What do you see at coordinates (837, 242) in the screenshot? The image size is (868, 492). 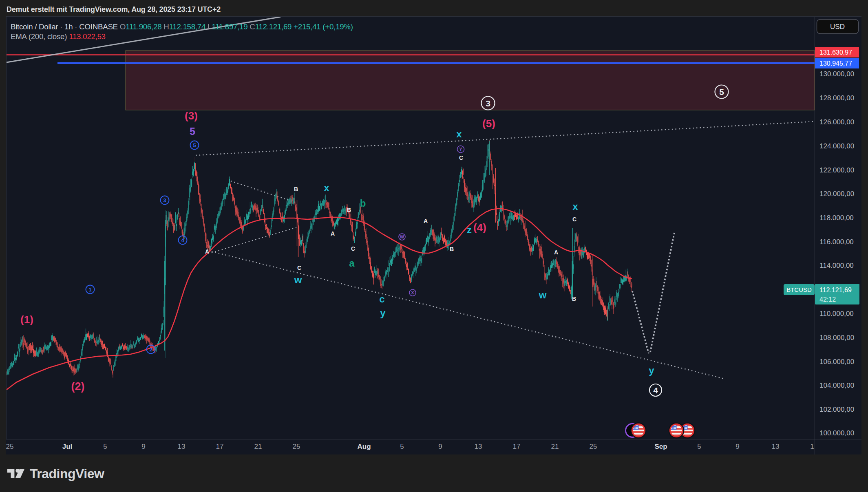 I see `svg-text: 116.000,00` at bounding box center [837, 242].